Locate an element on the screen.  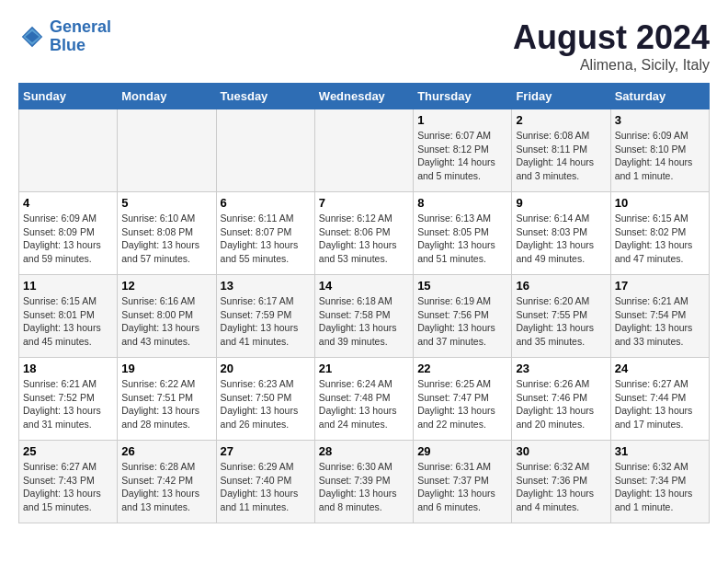
calendar-cell: 21Sunrise: 6:24 AM Sunset: 7:48 PM Dayli… is located at coordinates (364, 399).